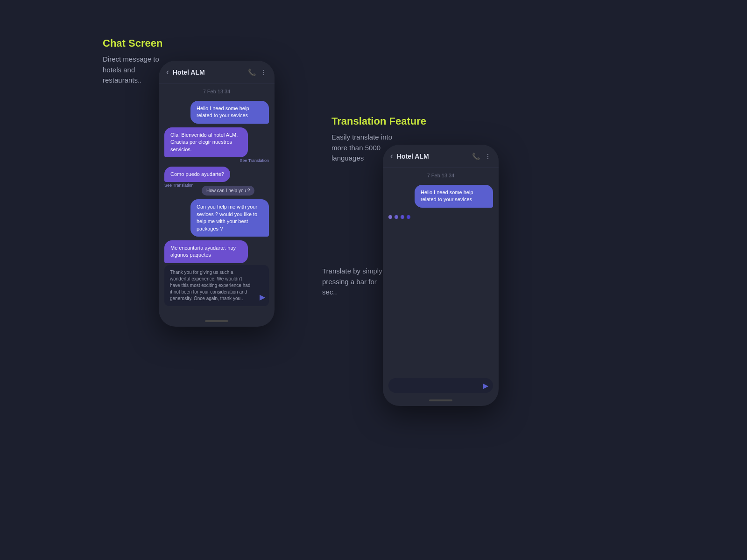  Describe the element at coordinates (228, 190) in the screenshot. I see `tooltip-translation: How can I help you ?` at that location.